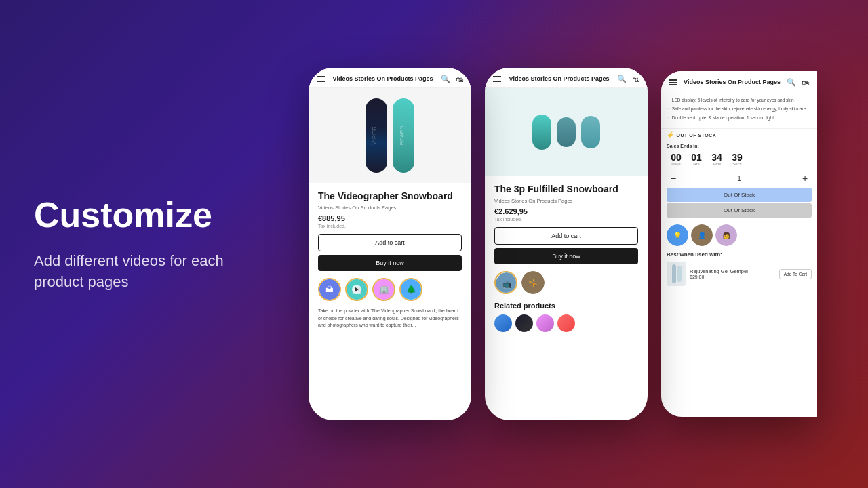 The image size is (868, 488). I want to click on out-of-stock-text: OUT OF STOCK, so click(697, 136).